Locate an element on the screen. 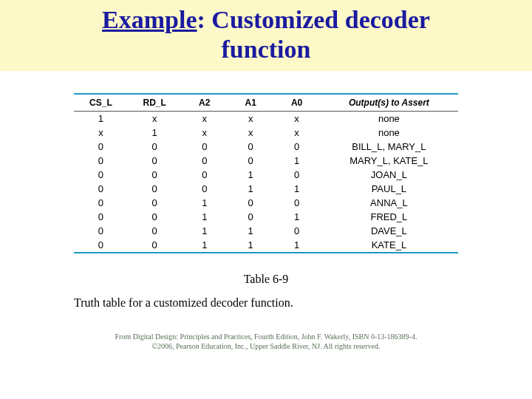  caption-block: Table 6-9 Truth table for a customized d… is located at coordinates (266, 291).